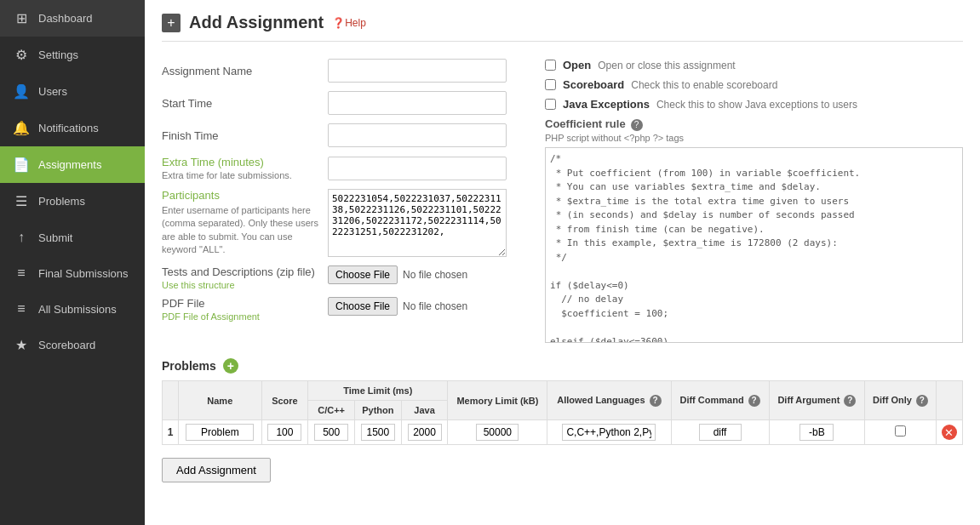 This screenshot has height=525, width=980. I want to click on th-time-java: Java, so click(424, 410).